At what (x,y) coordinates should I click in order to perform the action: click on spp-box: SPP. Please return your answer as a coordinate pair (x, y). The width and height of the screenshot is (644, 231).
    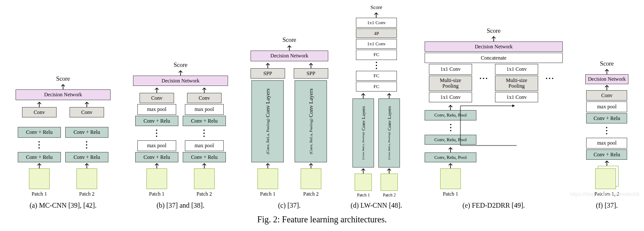
    Looking at the image, I should click on (268, 73).